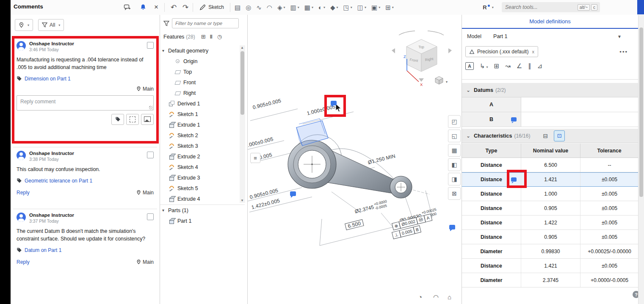  What do you see at coordinates (454, 165) in the screenshot?
I see `appearance-button: ◧` at bounding box center [454, 165].